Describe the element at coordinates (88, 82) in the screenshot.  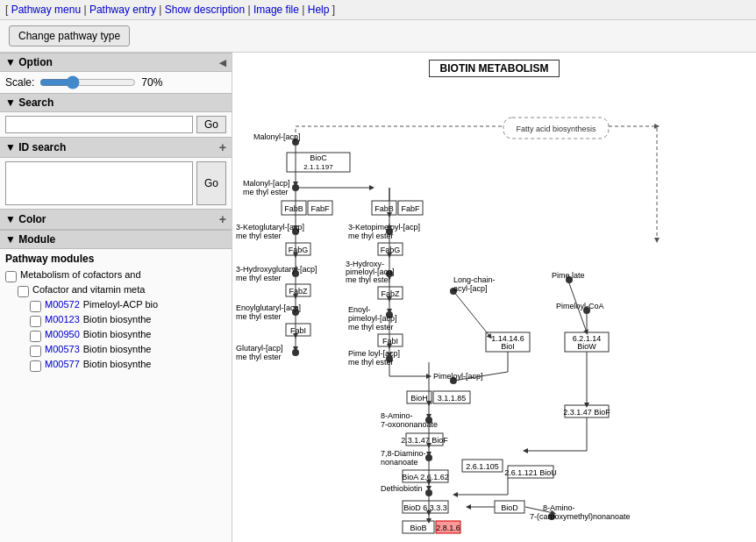
I see `scale-slider` at that location.